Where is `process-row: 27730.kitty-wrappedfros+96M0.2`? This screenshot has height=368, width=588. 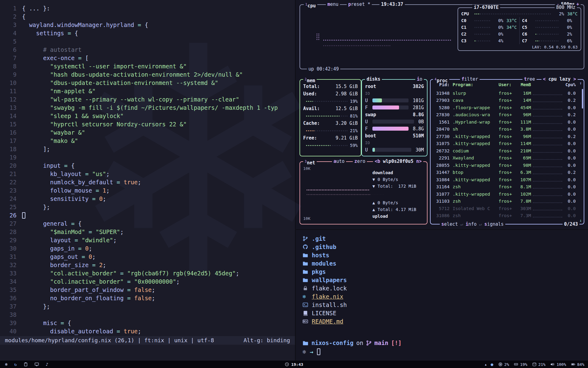 process-row: 27730.kitty-wrappedfros+96M0.2 is located at coordinates (505, 136).